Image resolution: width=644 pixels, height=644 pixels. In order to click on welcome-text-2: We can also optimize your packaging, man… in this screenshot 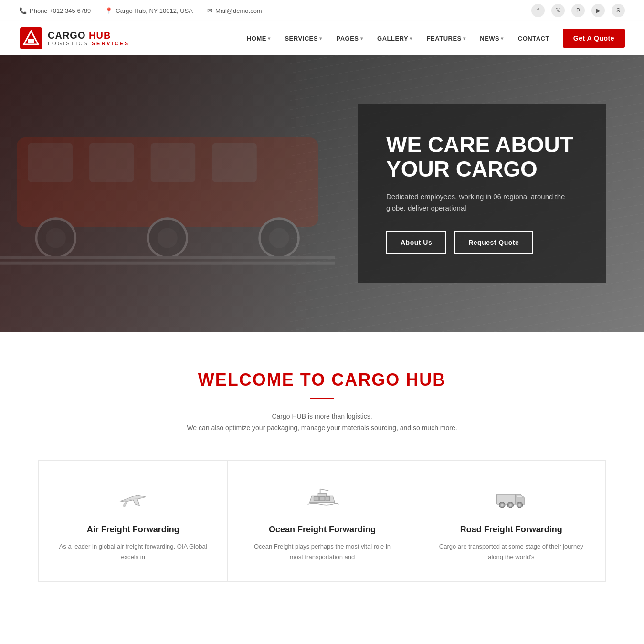, I will do `click(322, 428)`.